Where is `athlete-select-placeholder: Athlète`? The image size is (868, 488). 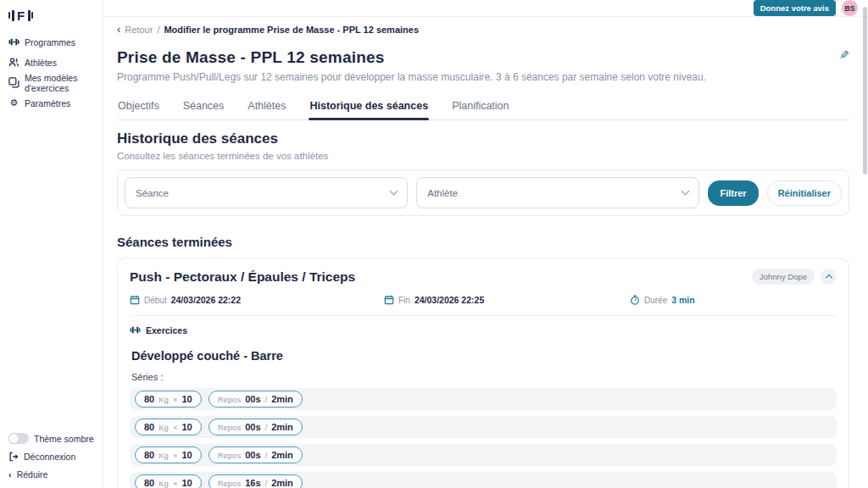
athlete-select-placeholder: Athlète is located at coordinates (442, 193).